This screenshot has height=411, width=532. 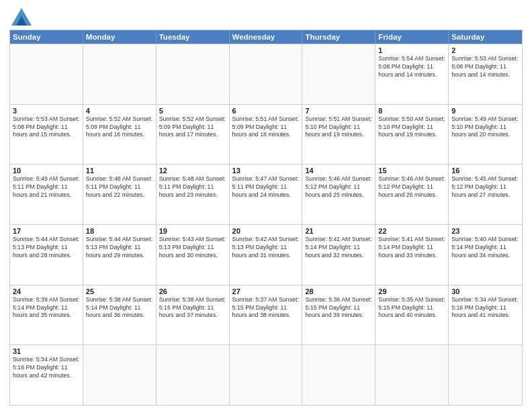 I want to click on calendar-cell: 16Sunrise: 5:45 AM Sunset: 5:12 PM Dayli…, so click(x=485, y=195).